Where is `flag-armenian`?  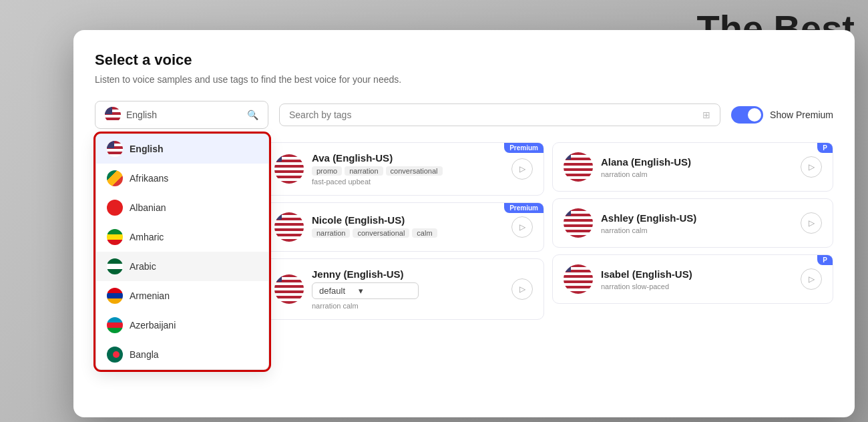 flag-armenian is located at coordinates (115, 296).